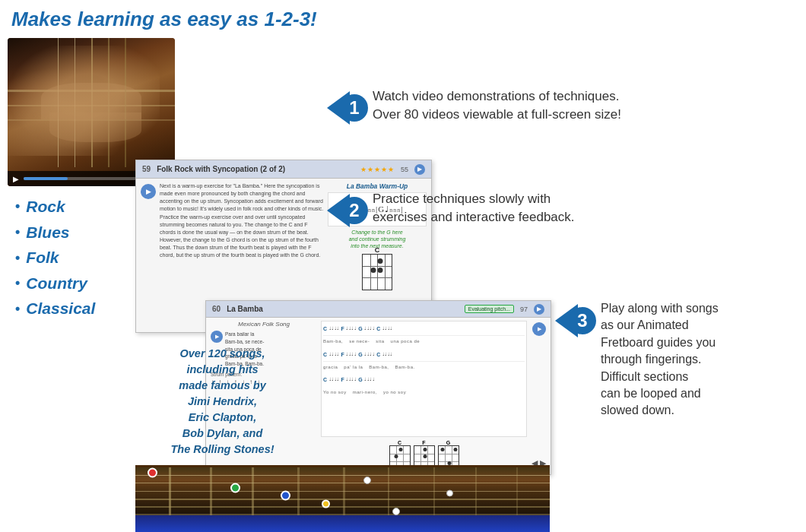  What do you see at coordinates (509, 208) in the screenshot?
I see `step2-description: Practice techniques slowly with exercise…` at bounding box center [509, 208].